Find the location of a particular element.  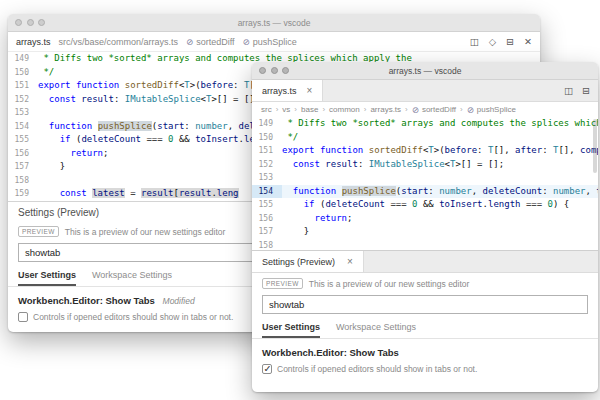

editor-actions: ◫ ⊟ is located at coordinates (577, 90).